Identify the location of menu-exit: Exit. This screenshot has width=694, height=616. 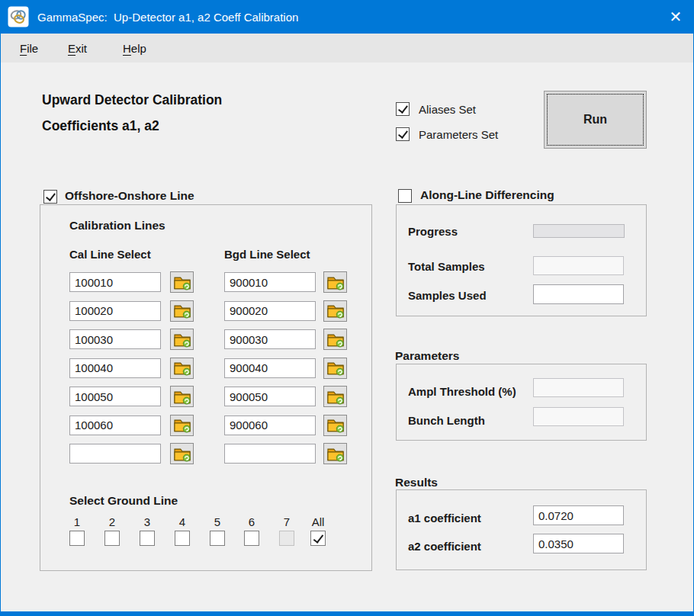
(78, 48).